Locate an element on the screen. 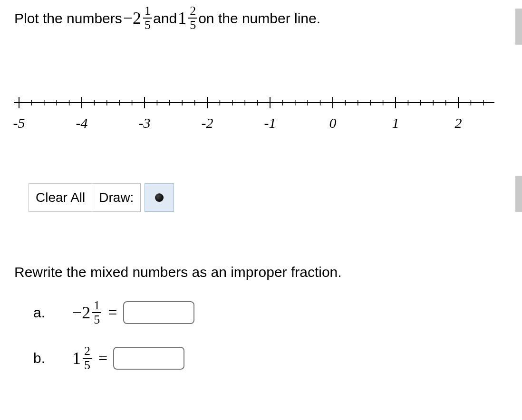 The height and width of the screenshot is (420, 522). question-prefix: Plot the numbers is located at coordinates (68, 18).